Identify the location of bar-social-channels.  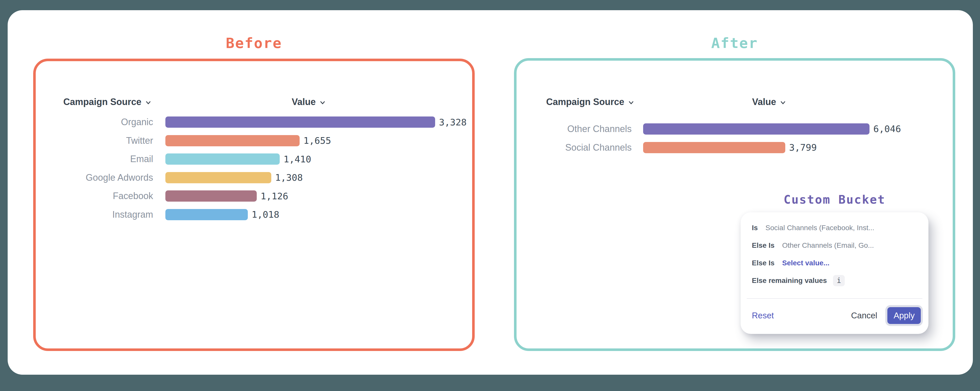
(714, 147).